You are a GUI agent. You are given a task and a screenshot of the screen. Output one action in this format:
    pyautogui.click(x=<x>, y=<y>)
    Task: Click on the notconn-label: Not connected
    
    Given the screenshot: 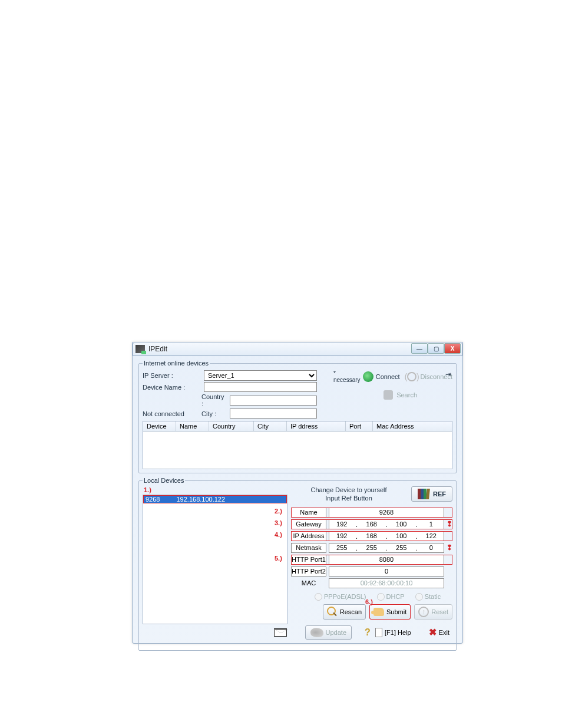 What is the action you would take?
    pyautogui.click(x=172, y=414)
    